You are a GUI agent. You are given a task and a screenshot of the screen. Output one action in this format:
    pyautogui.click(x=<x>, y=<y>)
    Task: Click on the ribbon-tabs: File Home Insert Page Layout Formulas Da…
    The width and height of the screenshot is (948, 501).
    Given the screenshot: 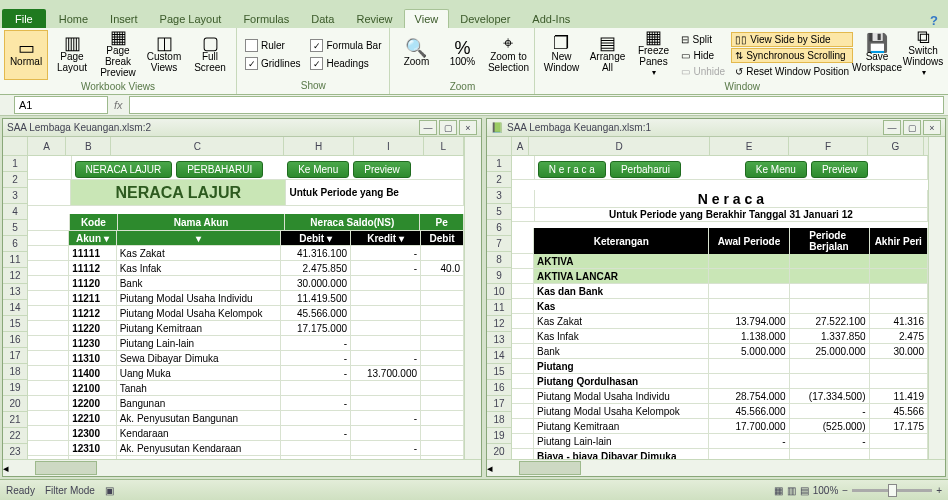 What is the action you would take?
    pyautogui.click(x=474, y=17)
    